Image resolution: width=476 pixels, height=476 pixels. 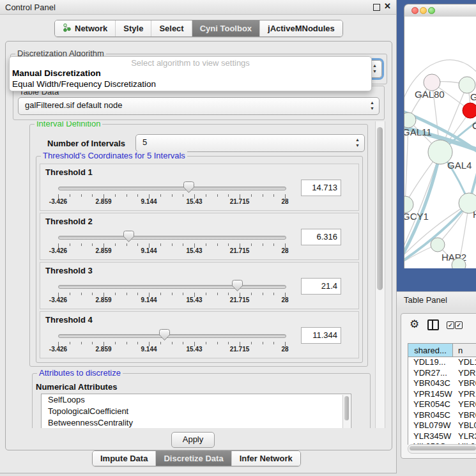 I want to click on cell-shared-name: YBR045C, so click(x=432, y=415).